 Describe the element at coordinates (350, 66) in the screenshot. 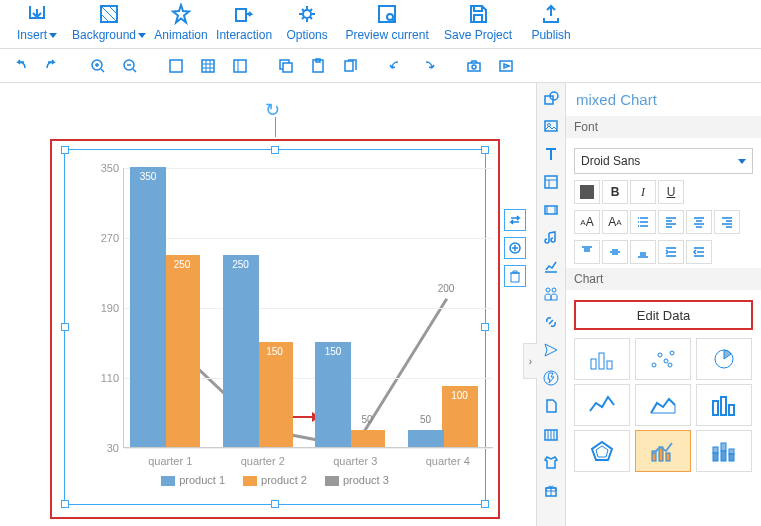

I see `duplicate-button` at that location.